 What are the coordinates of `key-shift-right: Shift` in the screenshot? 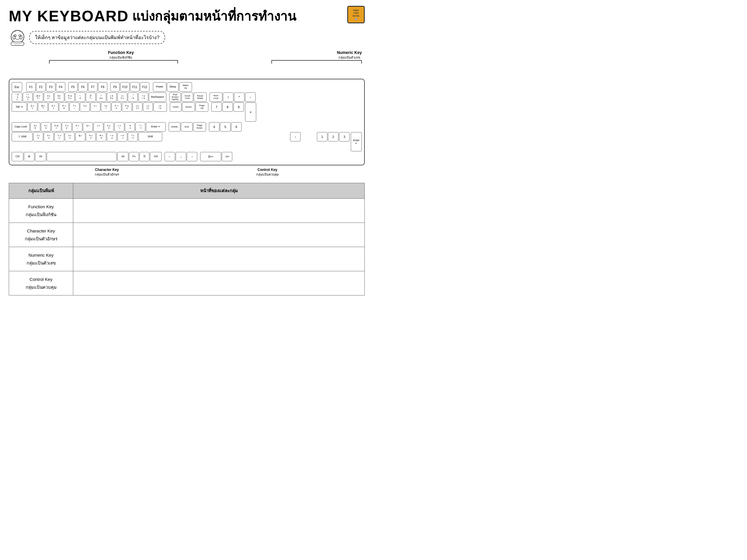 It's located at (150, 137).